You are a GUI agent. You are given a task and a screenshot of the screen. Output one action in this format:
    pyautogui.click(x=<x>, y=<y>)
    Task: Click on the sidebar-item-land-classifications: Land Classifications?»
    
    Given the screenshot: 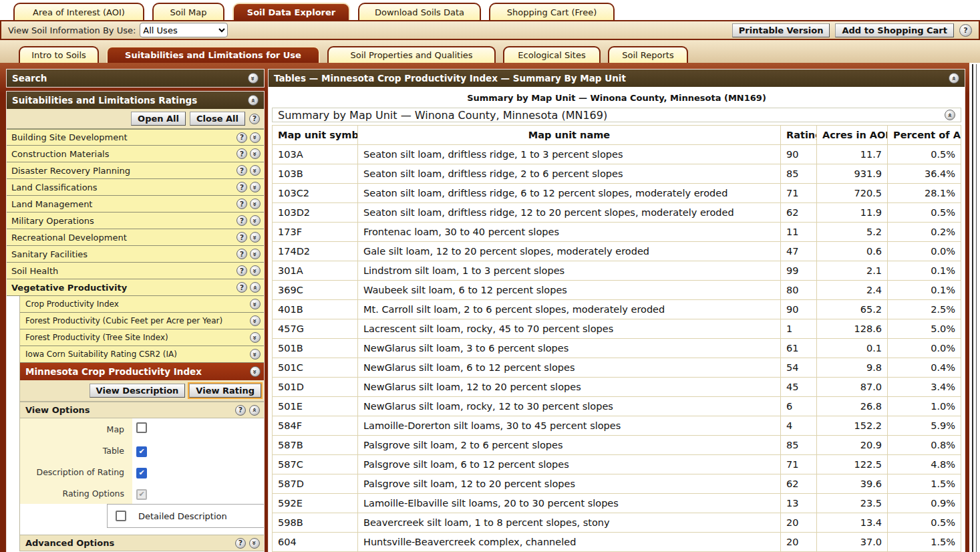 What is the action you would take?
    pyautogui.click(x=135, y=187)
    